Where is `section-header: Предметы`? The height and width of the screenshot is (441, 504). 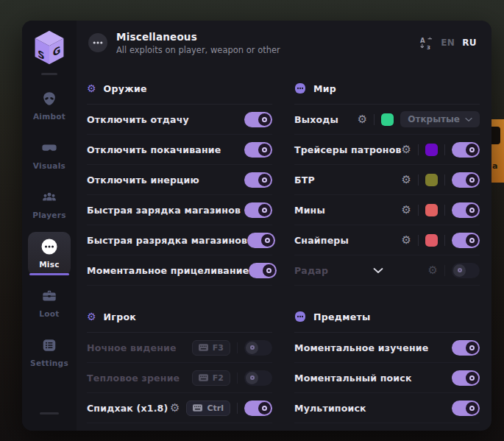 section-header: Предметы is located at coordinates (387, 317).